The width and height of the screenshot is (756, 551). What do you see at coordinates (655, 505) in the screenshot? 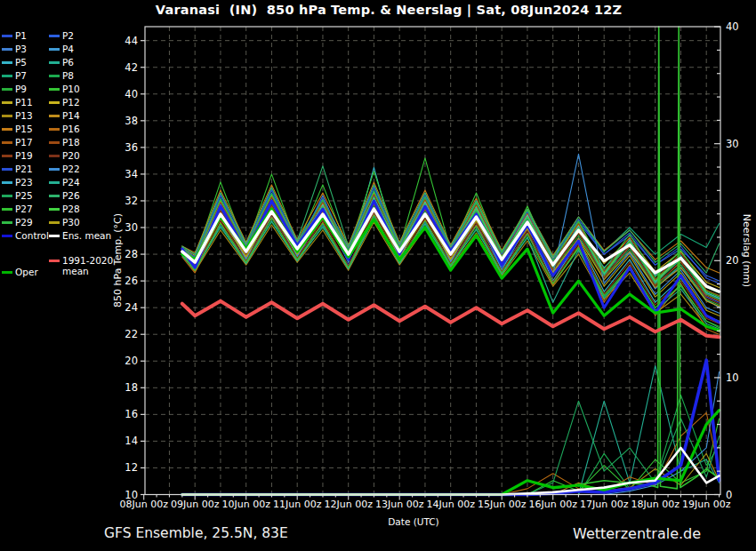
I see `date-tick-label: 18Jun 00z` at bounding box center [655, 505].